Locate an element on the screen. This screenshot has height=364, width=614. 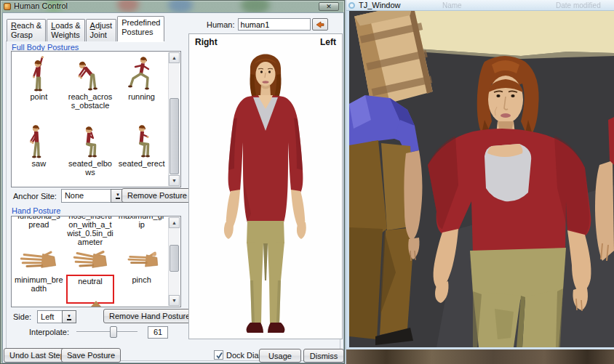
posture-item-point: point is located at coordinates (39, 86).